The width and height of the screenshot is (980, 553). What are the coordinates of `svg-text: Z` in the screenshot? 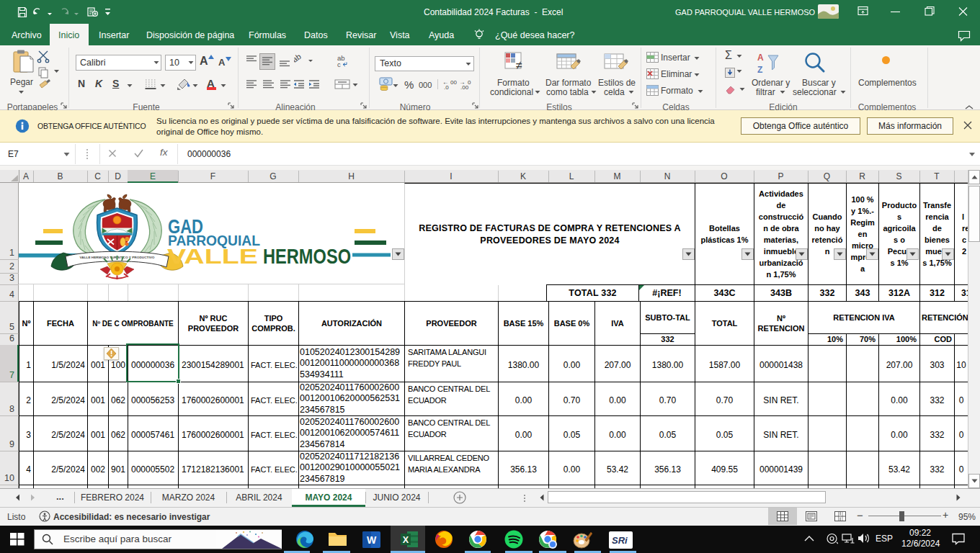 It's located at (760, 70).